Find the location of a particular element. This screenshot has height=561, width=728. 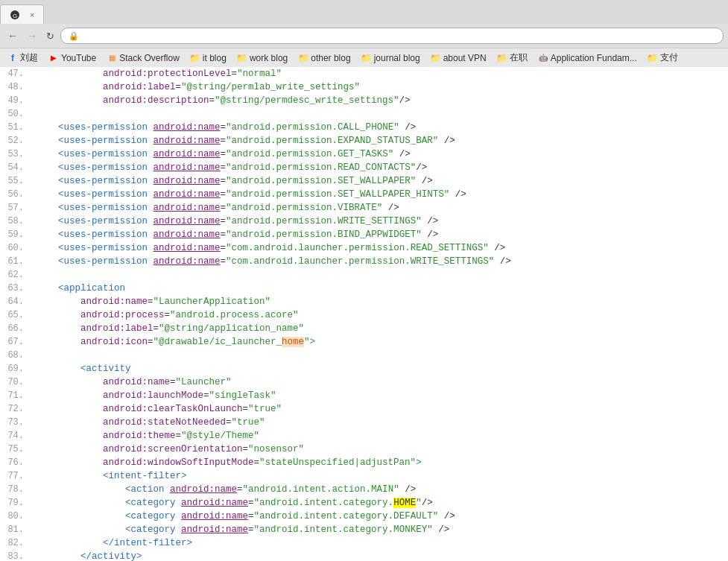

line-number: 69. is located at coordinates (16, 369).